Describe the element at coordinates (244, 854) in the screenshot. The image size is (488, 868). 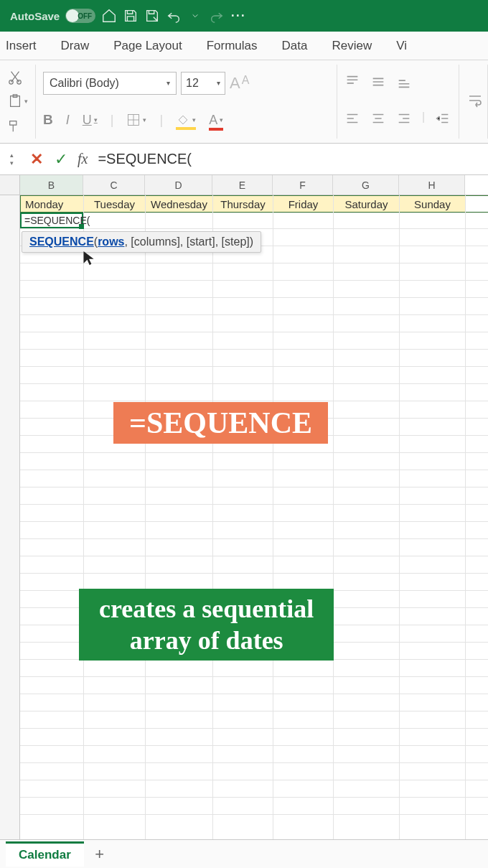
I see `sheet-tab-bar: Calendar +` at that location.